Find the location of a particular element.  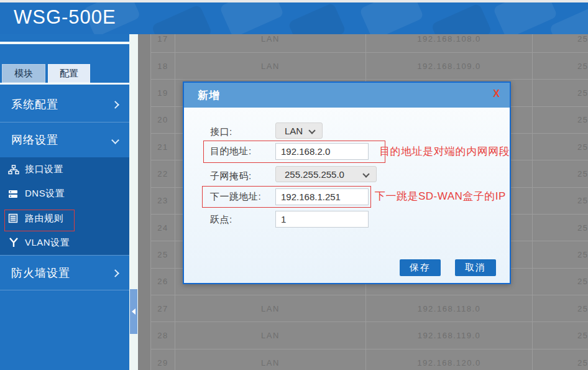

table-cell: 22 is located at coordinates (163, 173).